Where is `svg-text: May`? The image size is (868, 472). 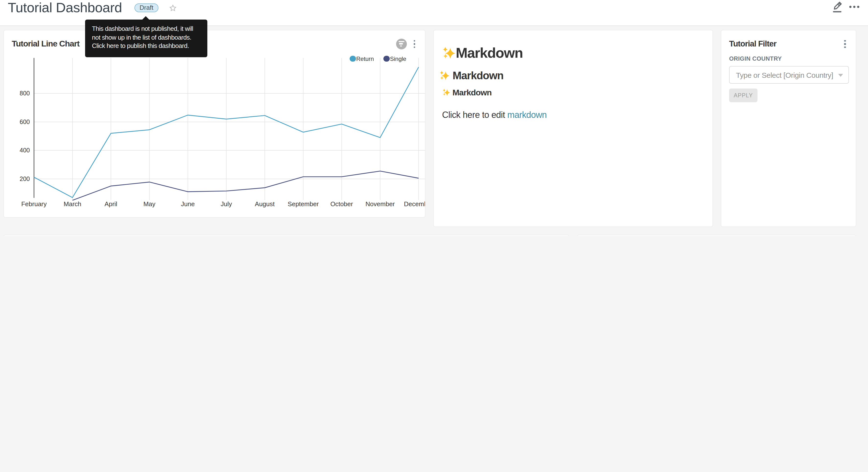
svg-text: May is located at coordinates (149, 204).